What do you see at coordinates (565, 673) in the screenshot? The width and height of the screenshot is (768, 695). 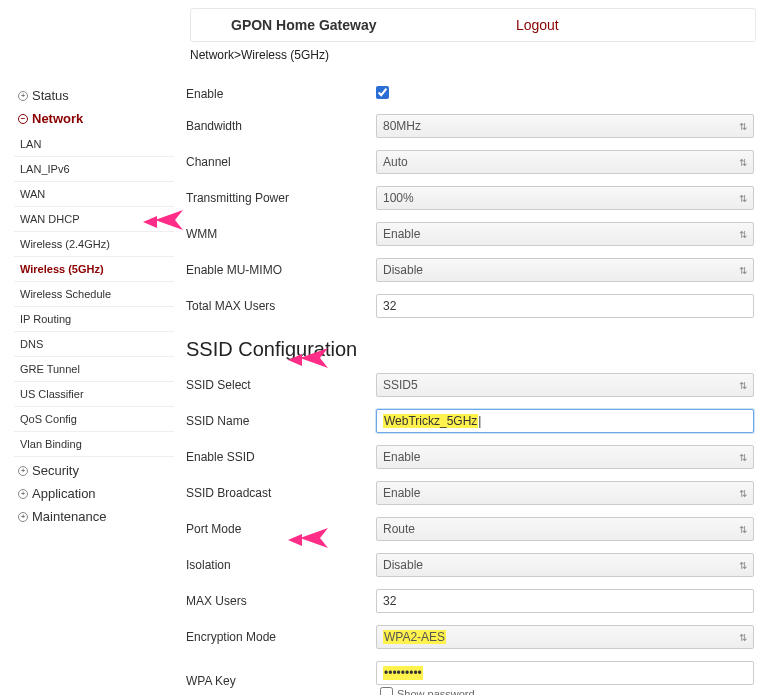 I see `wpakey-input: •••••••••` at bounding box center [565, 673].